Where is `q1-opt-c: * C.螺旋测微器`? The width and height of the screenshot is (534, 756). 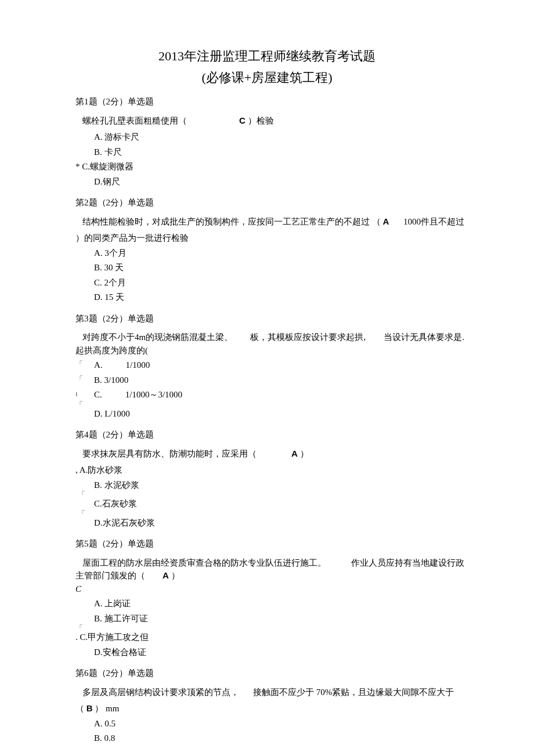 q1-opt-c: * C.螺旋测微器 is located at coordinates (267, 167).